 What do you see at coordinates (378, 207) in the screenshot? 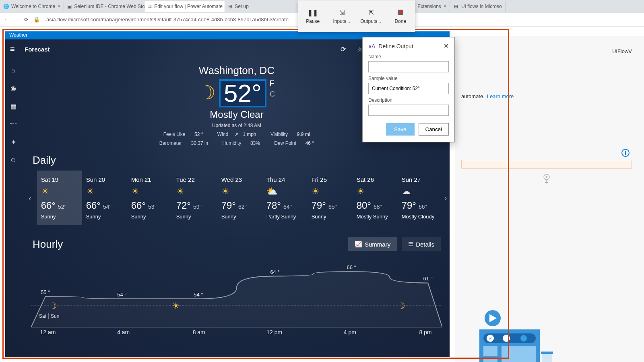
I see `low-temp: 68°` at bounding box center [378, 207].